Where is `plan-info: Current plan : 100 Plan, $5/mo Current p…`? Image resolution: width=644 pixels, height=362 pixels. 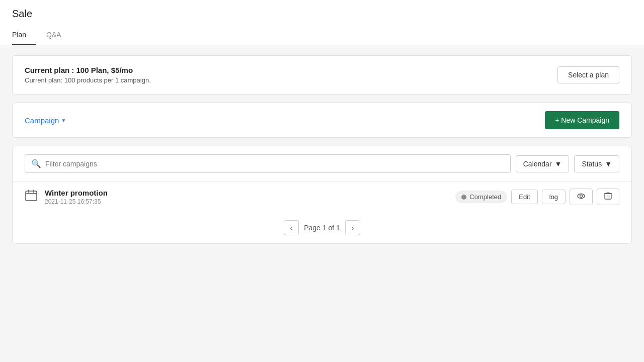 plan-info: Current plan : 100 Plan, $5/mo Current p… is located at coordinates (88, 75).